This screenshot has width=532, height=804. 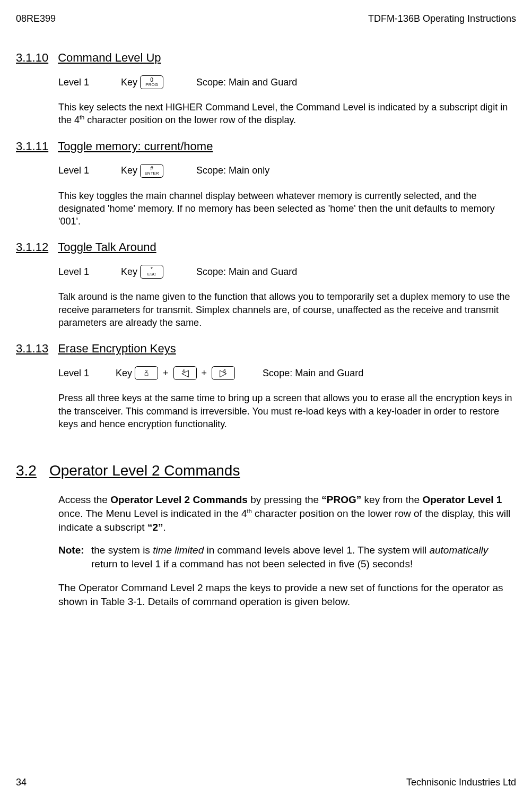 I want to click on key-0-prog-icon: 0 PROG, so click(x=152, y=82).